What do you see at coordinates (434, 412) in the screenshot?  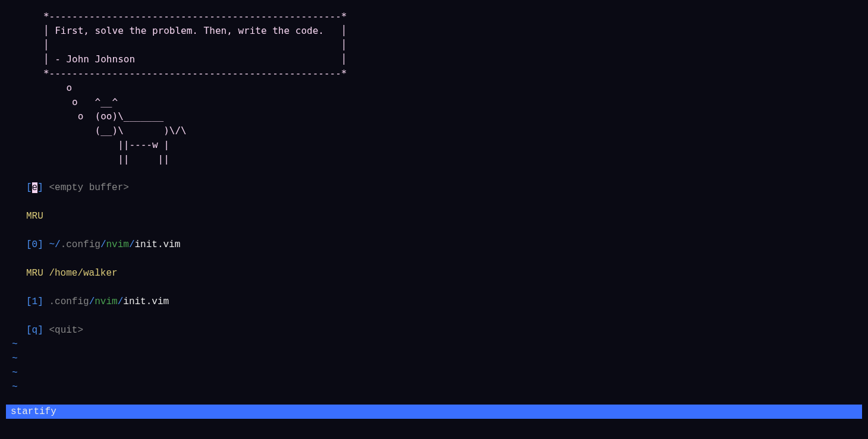 I see `statusline: startify` at bounding box center [434, 412].